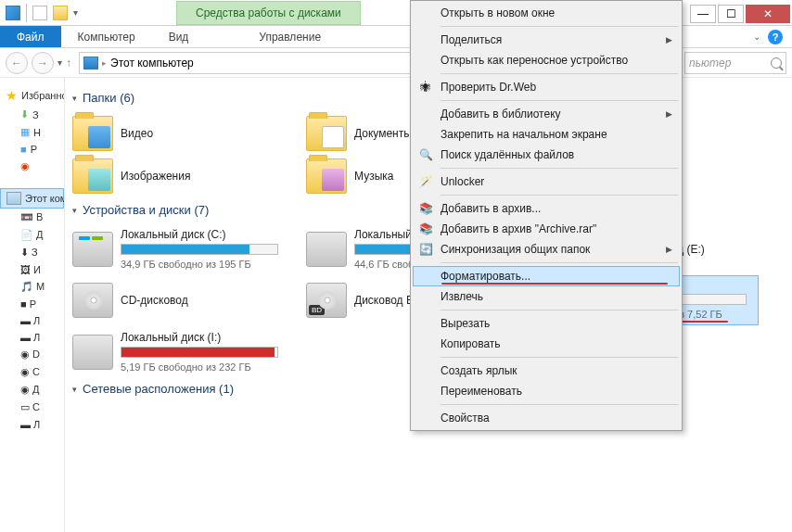 This screenshot has width=792, height=532. I want to click on close-button: ✕, so click(768, 14).